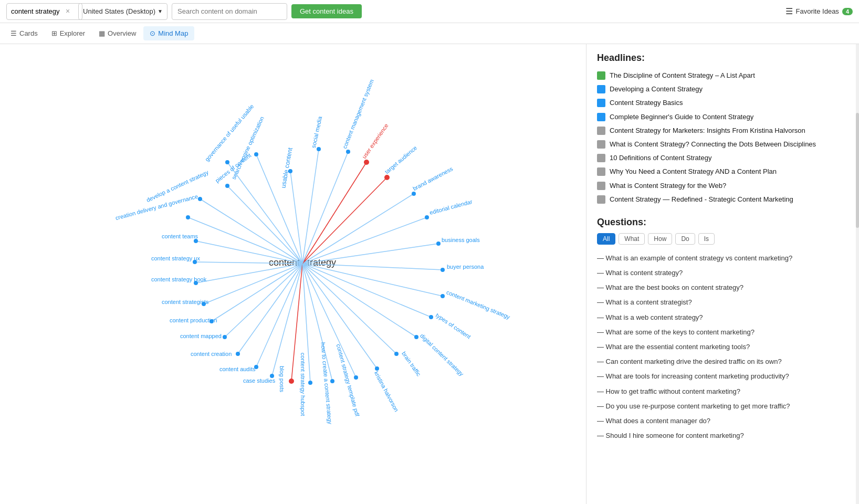 Image resolution: width=859 pixels, height=504 pixels. What do you see at coordinates (789, 12) in the screenshot?
I see `list-icon: ☰` at bounding box center [789, 12].